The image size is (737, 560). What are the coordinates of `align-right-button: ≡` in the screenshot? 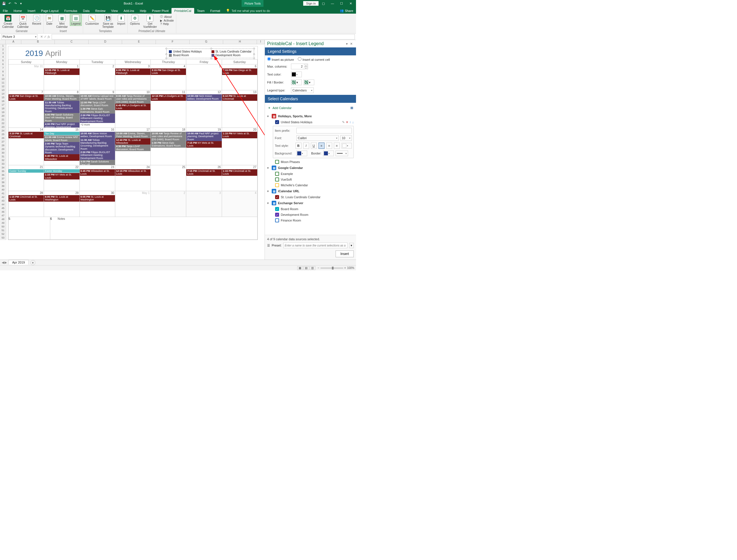 It's located at (337, 146).